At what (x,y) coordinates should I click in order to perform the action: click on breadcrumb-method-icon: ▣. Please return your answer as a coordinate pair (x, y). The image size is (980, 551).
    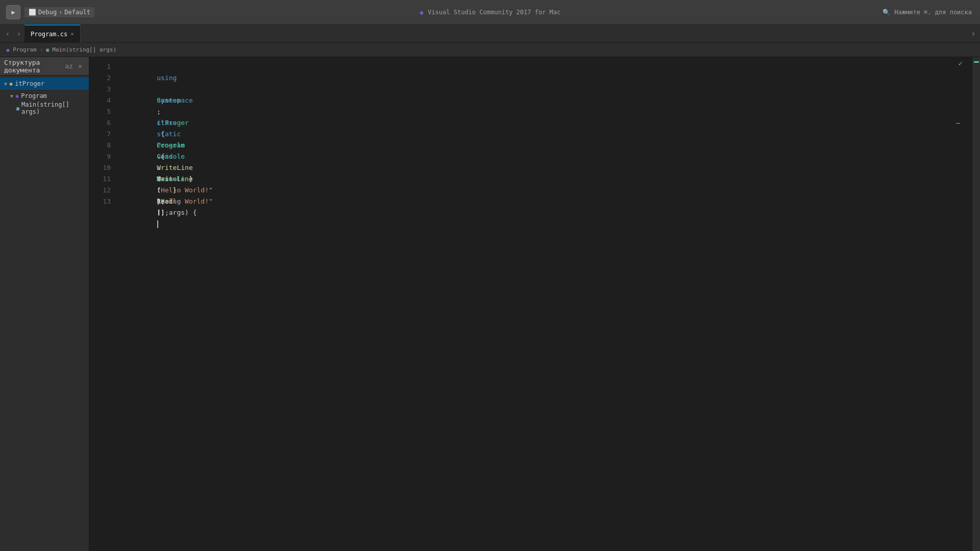
    Looking at the image, I should click on (47, 50).